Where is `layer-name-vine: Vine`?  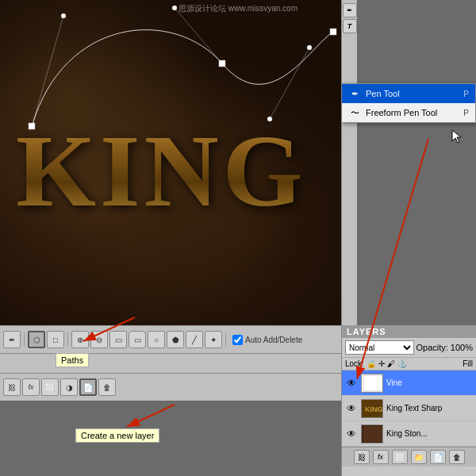
layer-name-vine: Vine is located at coordinates (430, 382).